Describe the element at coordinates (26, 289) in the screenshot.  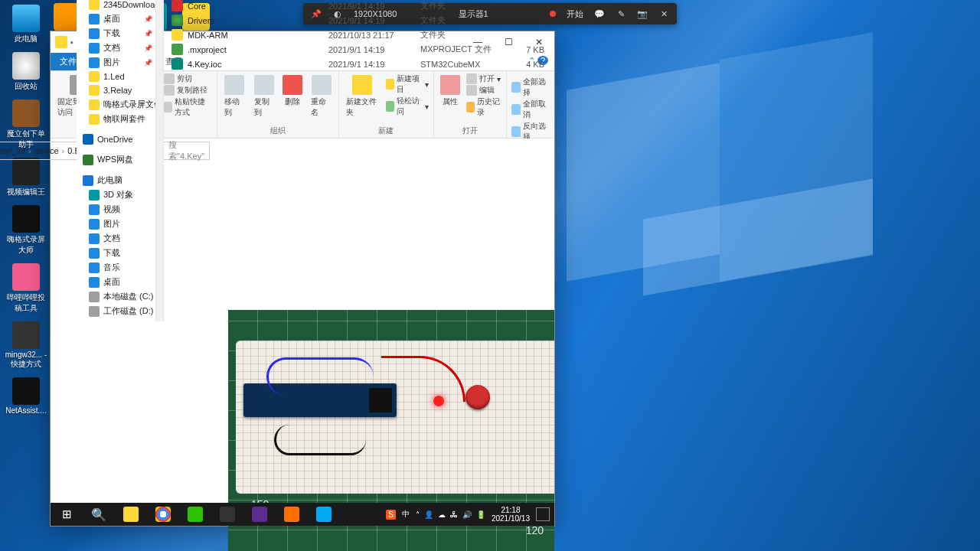
I see `desktop-icon: 哔哩哔哩投稿工具` at that location.